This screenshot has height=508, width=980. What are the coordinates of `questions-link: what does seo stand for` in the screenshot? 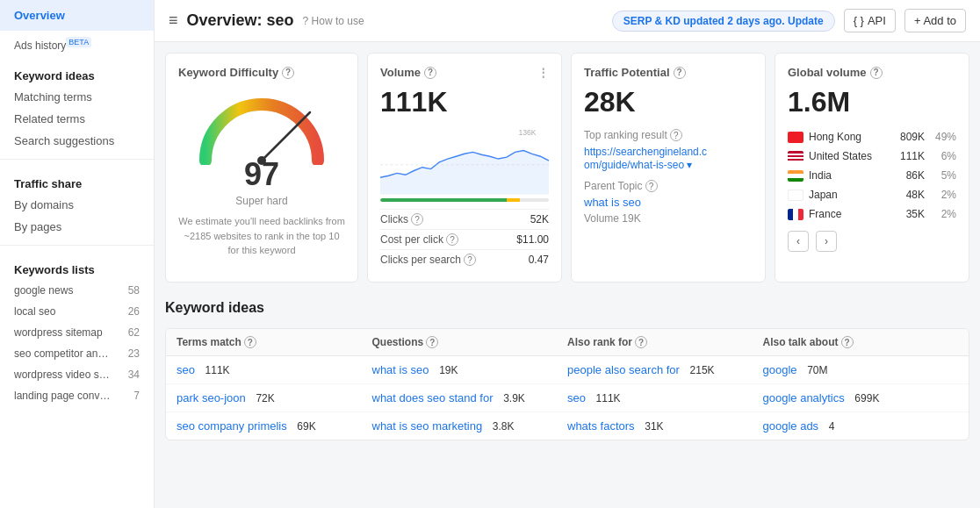 It's located at (433, 398).